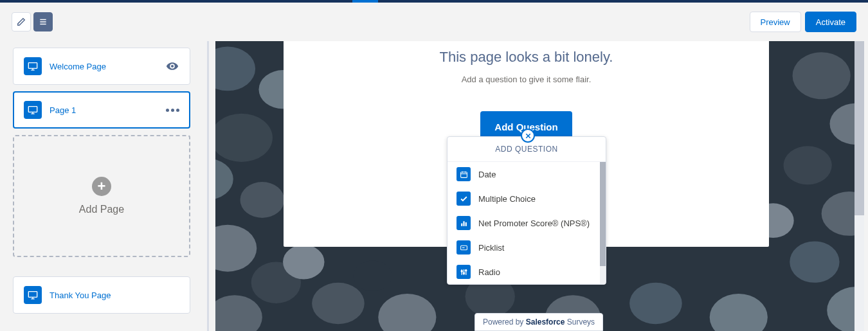  I want to click on question-type-date: Date, so click(527, 174).